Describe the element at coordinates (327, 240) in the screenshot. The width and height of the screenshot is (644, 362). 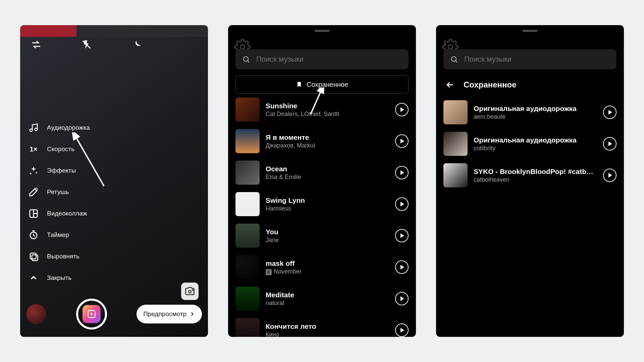
I see `track-artist: Jane` at that location.